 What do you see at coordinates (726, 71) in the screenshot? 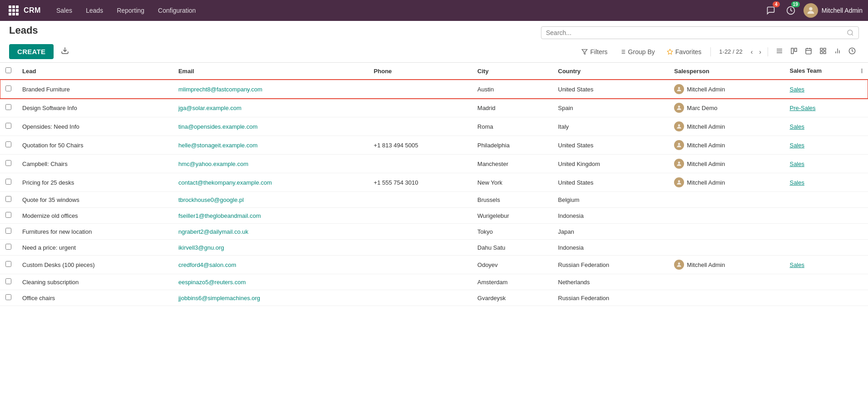
I see `col-salesperson: Salesperson` at bounding box center [726, 71].